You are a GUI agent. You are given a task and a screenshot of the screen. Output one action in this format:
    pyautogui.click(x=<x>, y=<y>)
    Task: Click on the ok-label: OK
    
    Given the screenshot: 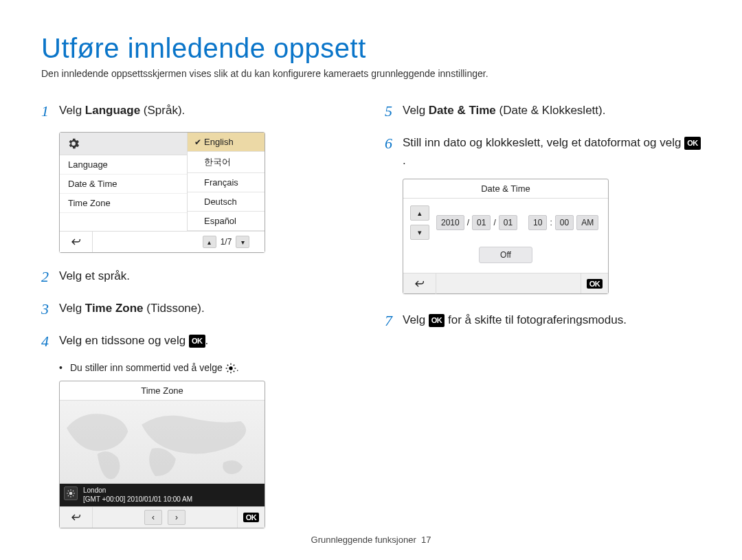 What is the action you would take?
    pyautogui.click(x=251, y=517)
    